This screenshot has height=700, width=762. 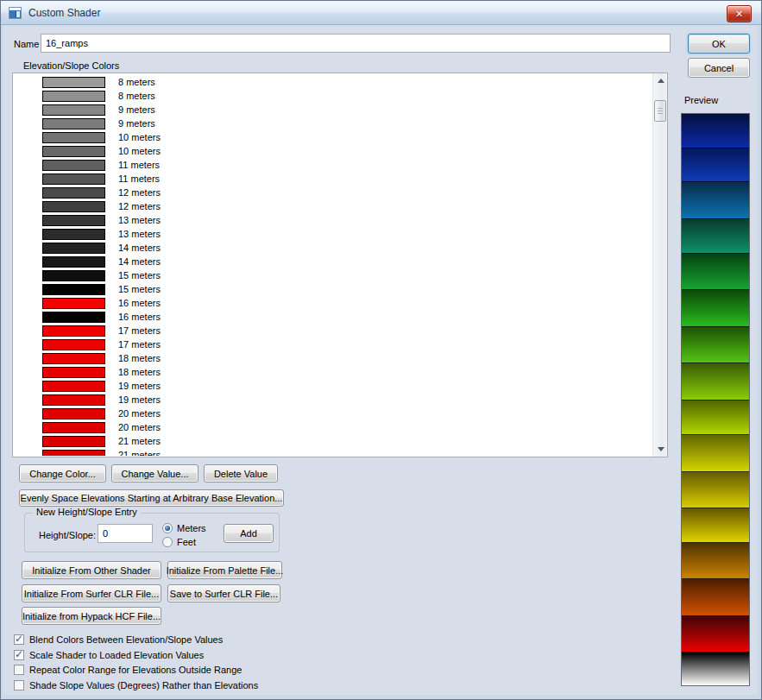 I want to click on scroll-up-icon, so click(x=661, y=81).